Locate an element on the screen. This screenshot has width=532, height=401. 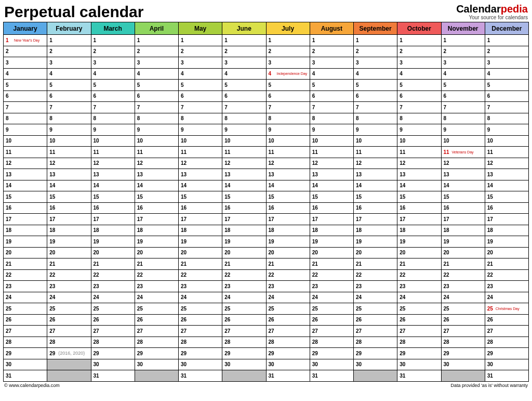
brand-tagline: Your source for calendars is located at coordinates (492, 18).